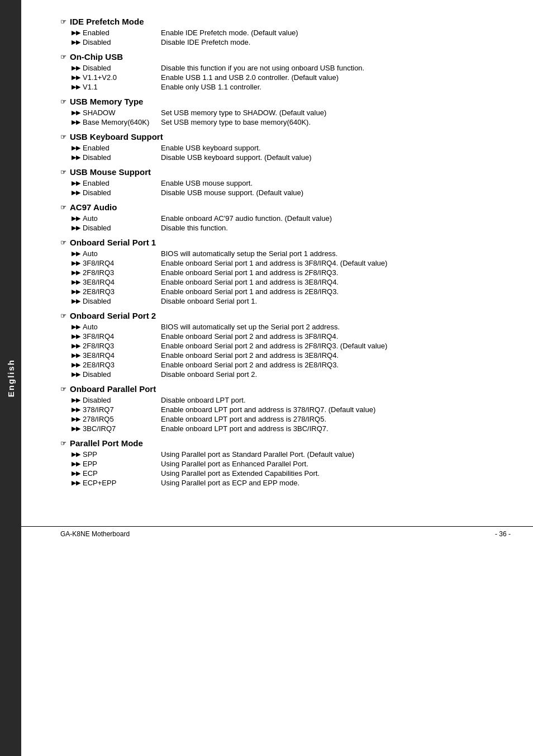 Image resolution: width=533 pixels, height=756 pixels. What do you see at coordinates (111, 172) in the screenshot?
I see `section-title-text: USB Mouse Support` at bounding box center [111, 172].